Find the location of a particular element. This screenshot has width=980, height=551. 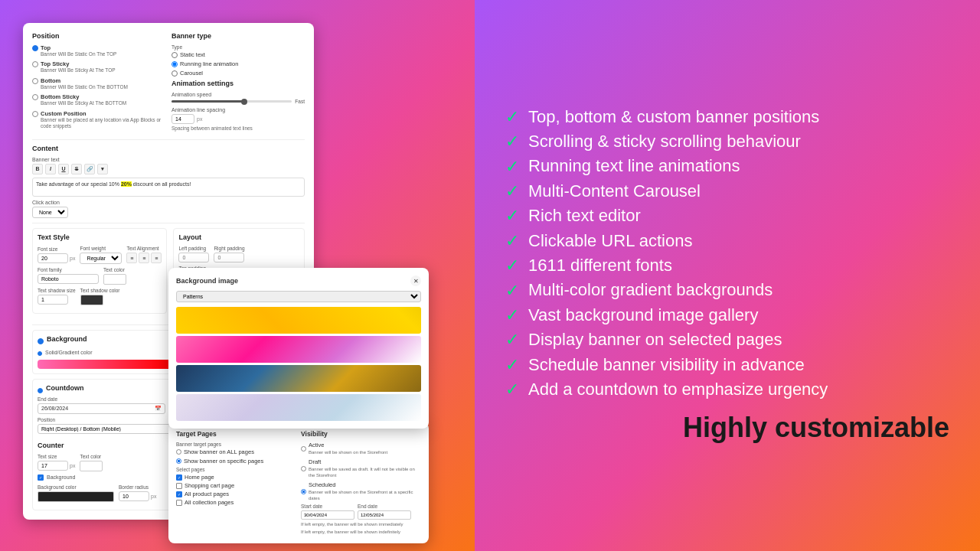

scheduled-desc-1: If left empty, the banner will be shown … is located at coordinates (361, 525).